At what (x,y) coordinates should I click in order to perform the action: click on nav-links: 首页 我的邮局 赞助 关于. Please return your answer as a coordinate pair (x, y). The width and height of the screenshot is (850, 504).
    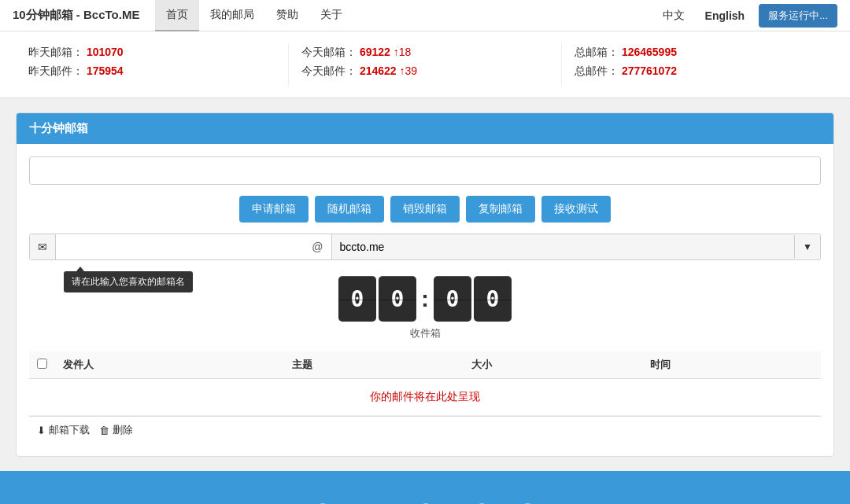
    Looking at the image, I should click on (254, 16).